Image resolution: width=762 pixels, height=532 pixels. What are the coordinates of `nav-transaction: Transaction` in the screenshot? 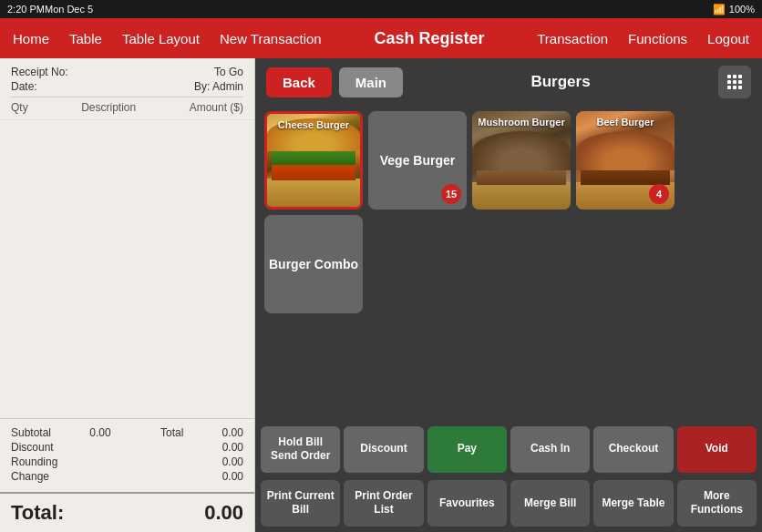 It's located at (572, 38).